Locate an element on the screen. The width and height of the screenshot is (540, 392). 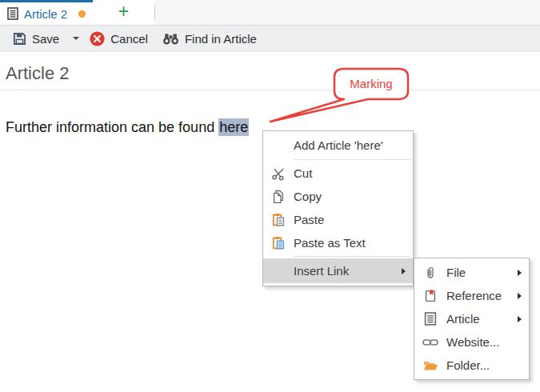
paragraph-text: Further information can be found is located at coordinates (112, 127).